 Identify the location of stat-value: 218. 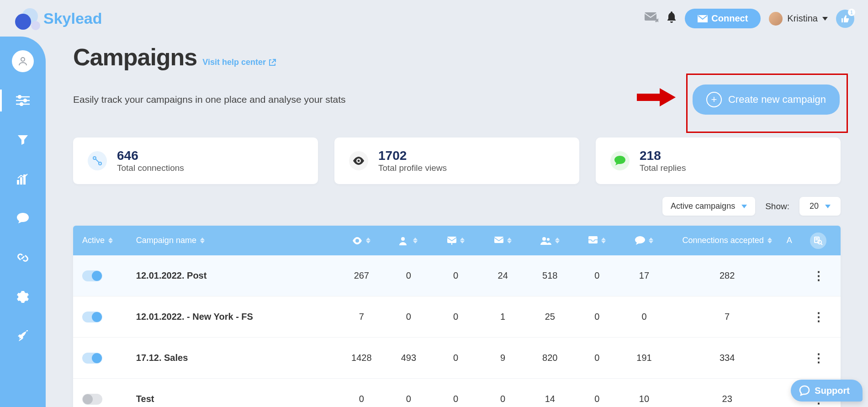
(662, 156).